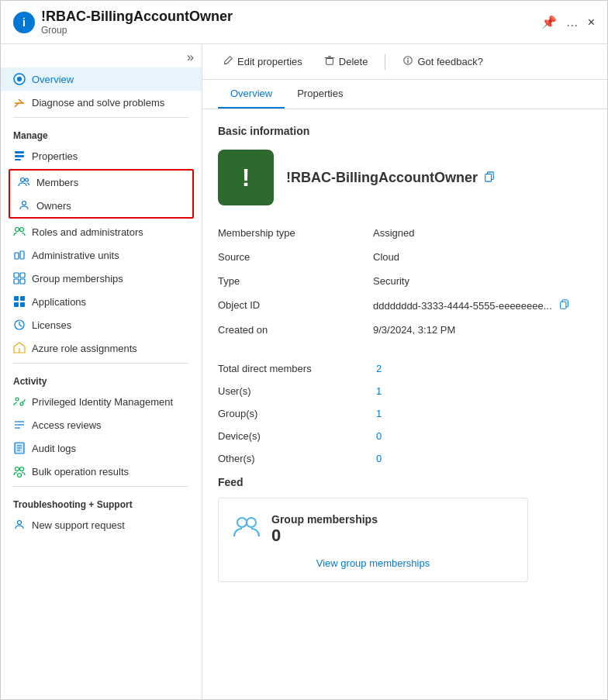  What do you see at coordinates (405, 281) in the screenshot?
I see `info-table: Membership type Assigned Source Cloud Ty…` at bounding box center [405, 281].